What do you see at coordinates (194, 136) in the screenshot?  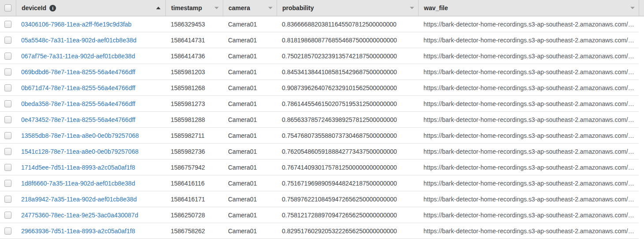 I see `timestamp-cell: 1585982711` at bounding box center [194, 136].